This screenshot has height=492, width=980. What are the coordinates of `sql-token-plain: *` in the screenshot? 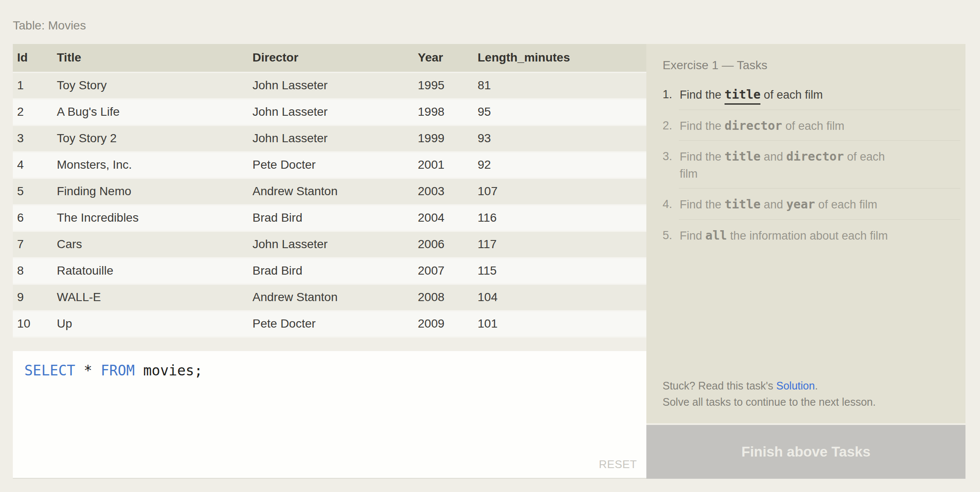 It's located at (88, 371).